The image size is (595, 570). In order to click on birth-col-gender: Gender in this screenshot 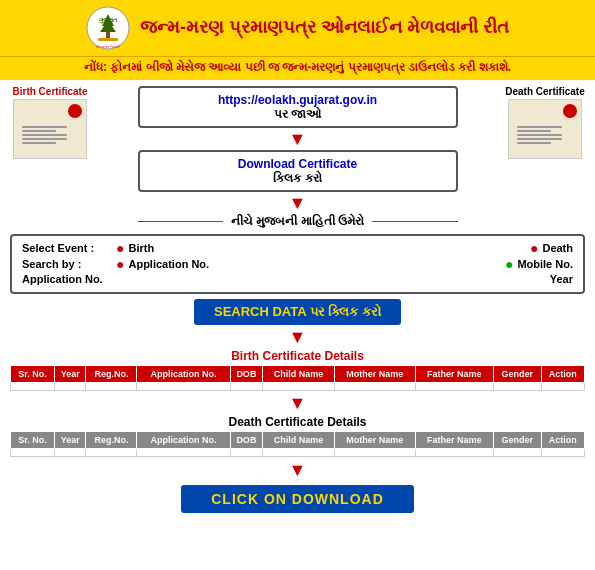, I will do `click(517, 374)`.